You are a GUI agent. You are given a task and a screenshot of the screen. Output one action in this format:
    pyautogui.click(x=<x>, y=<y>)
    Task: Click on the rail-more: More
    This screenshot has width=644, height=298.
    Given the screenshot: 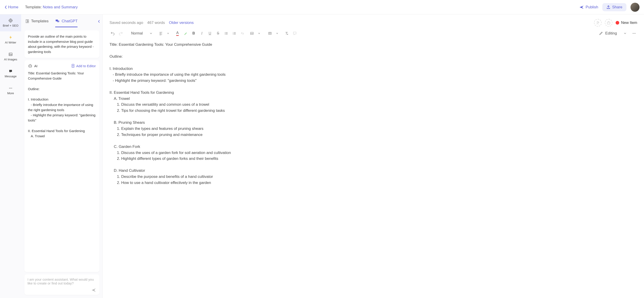 What is the action you would take?
    pyautogui.click(x=10, y=90)
    